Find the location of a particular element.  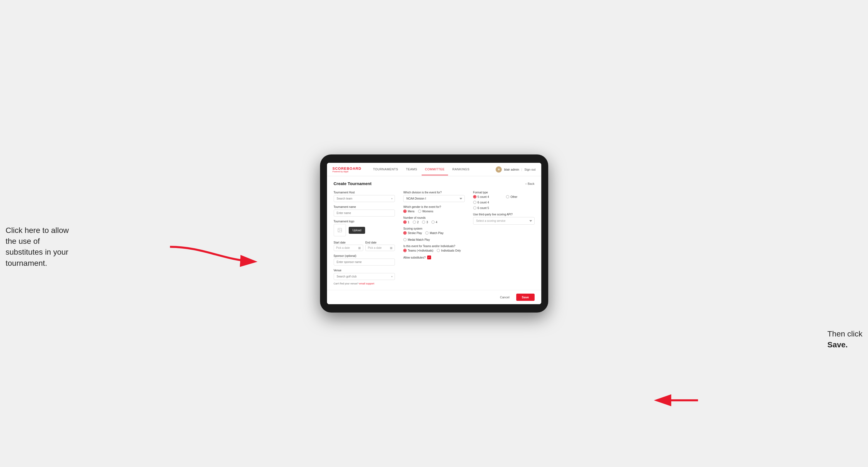

form-grid: Tournament Host ▾ Tournament name Tourna… is located at coordinates (434, 238).